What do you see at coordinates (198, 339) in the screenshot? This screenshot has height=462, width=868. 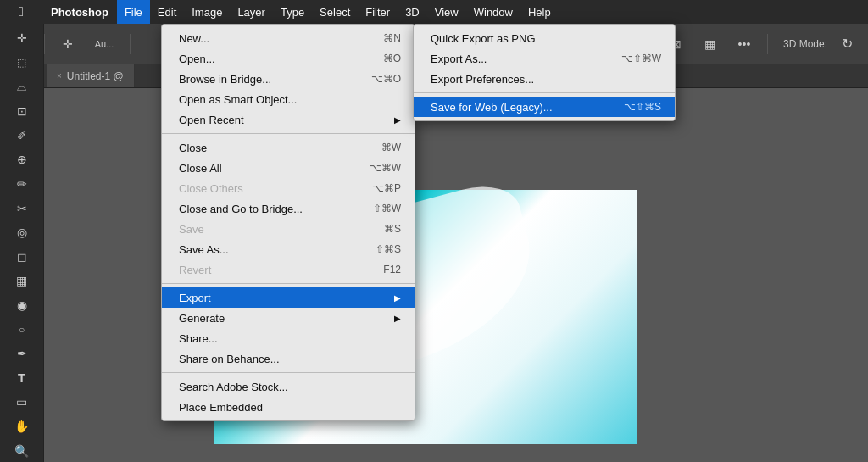 I see `menu-item-share-label: Share...` at bounding box center [198, 339].